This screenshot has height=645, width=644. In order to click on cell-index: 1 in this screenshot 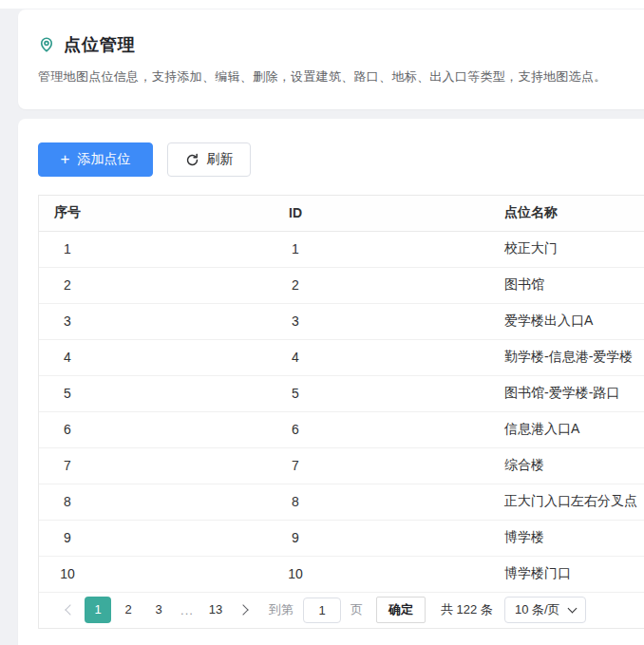, I will do `click(67, 249)`.